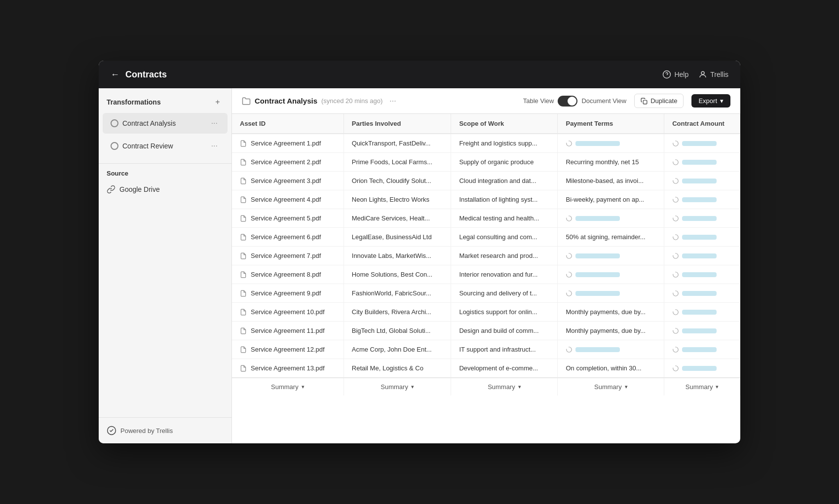 This screenshot has height=504, width=839. I want to click on cell-scope-12: Development of e-comme..., so click(504, 369).